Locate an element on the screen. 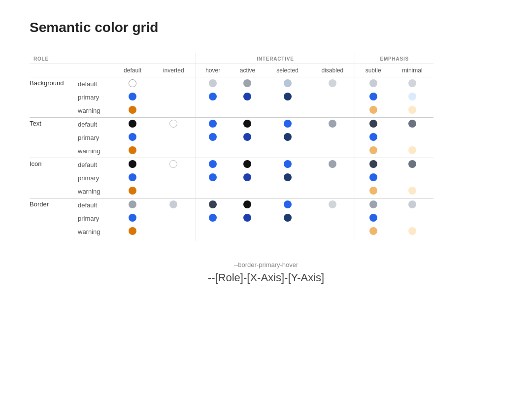 The height and width of the screenshot is (398, 532). cell-background-warning-disabled is located at coordinates (332, 111).